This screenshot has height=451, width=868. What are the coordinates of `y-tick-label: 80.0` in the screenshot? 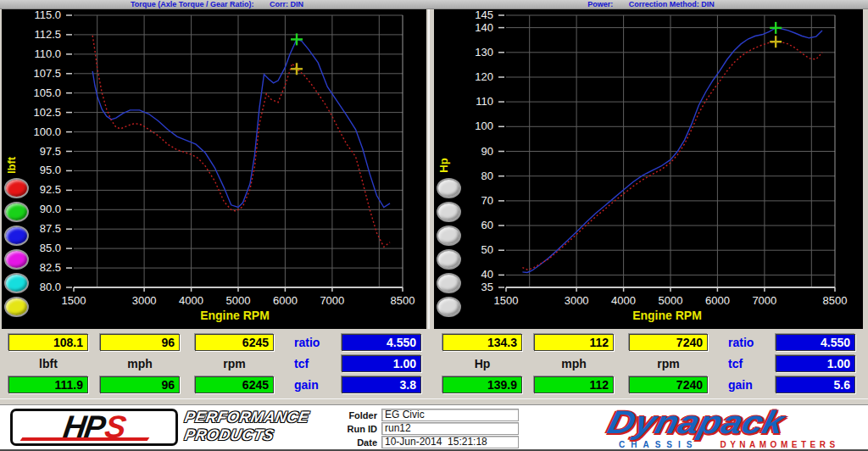 It's located at (51, 287).